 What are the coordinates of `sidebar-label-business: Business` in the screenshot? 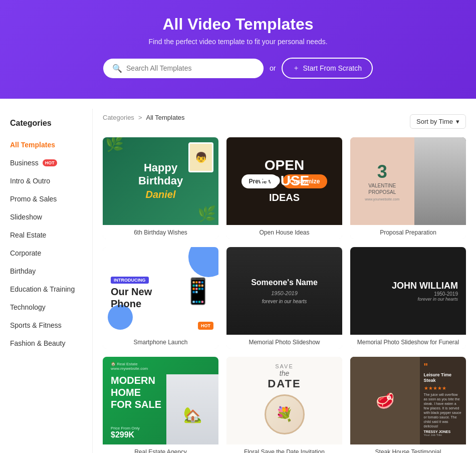 It's located at (24, 163).